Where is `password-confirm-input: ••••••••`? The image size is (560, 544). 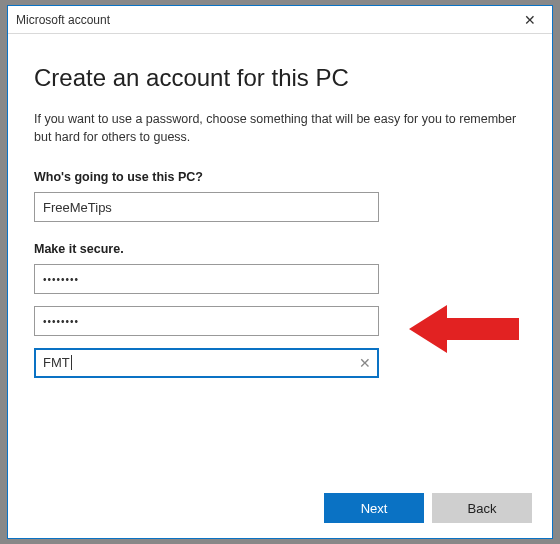 password-confirm-input: •••••••• is located at coordinates (206, 321).